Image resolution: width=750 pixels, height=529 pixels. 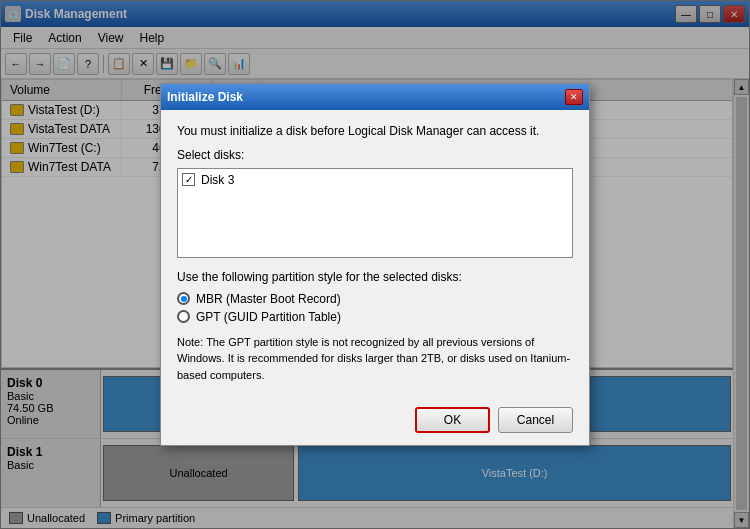 I want to click on dialog-title-bar: Initialize Disk ✕, so click(x=375, y=97).